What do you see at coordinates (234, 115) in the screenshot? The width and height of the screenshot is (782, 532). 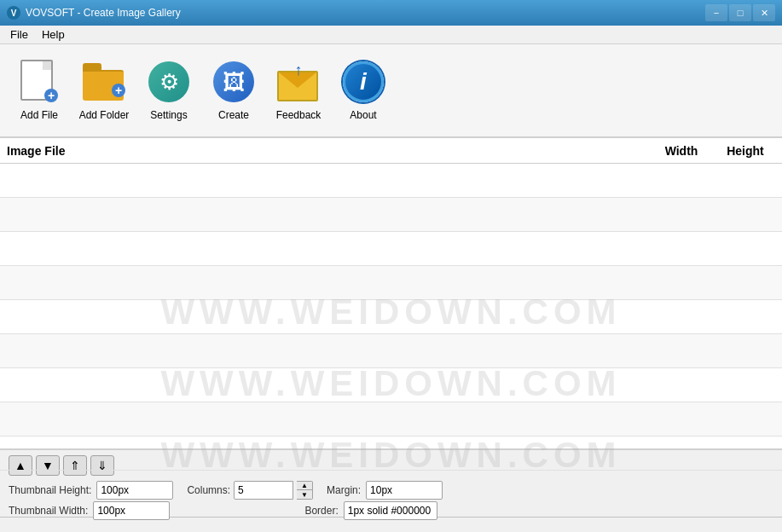 I see `create-label: Create` at bounding box center [234, 115].